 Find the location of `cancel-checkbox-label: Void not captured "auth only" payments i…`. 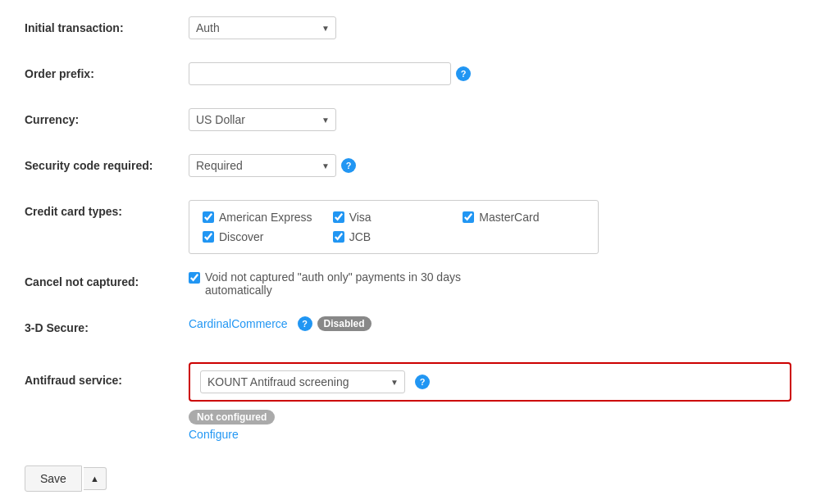

cancel-checkbox-label: Void not captured "auth only" payments i… is located at coordinates (490, 284).